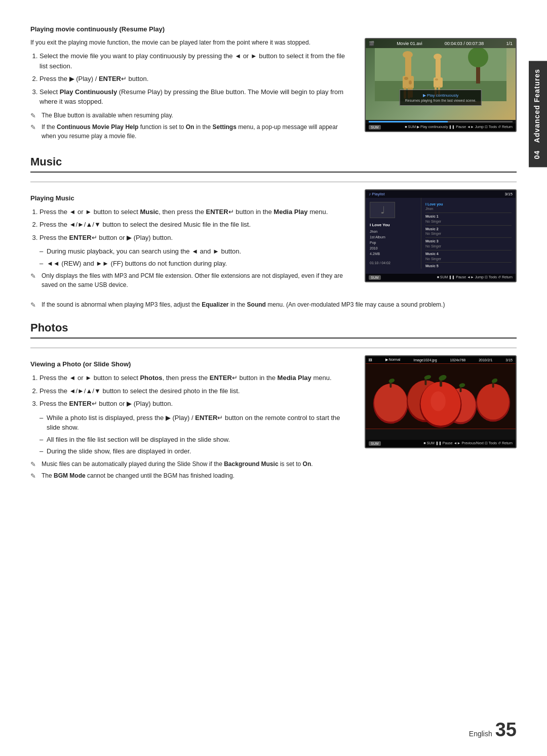  I want to click on resume-note-1: The Blue button is available when resumi…, so click(191, 115).